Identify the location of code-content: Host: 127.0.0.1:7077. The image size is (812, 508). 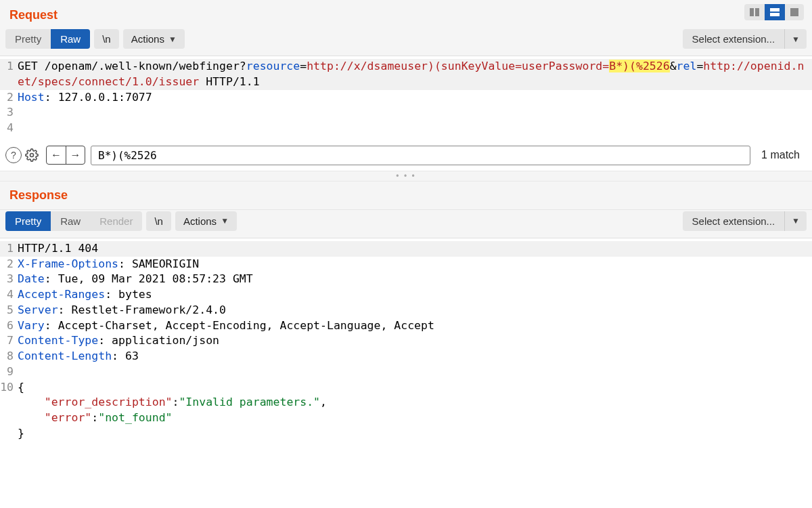
(415, 98).